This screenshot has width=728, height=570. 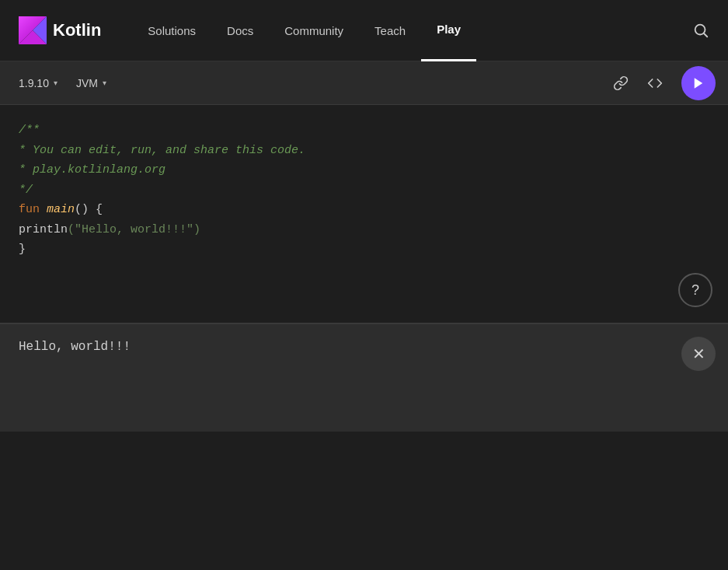 What do you see at coordinates (621, 83) in the screenshot?
I see `copy-link-button` at bounding box center [621, 83].